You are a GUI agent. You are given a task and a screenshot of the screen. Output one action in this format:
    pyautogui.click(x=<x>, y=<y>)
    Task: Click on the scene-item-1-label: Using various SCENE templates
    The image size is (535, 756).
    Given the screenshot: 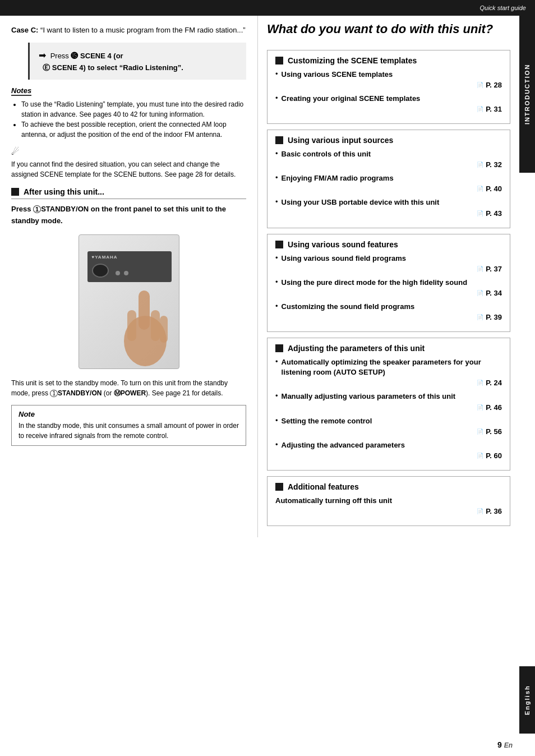 What is the action you would take?
    pyautogui.click(x=338, y=75)
    